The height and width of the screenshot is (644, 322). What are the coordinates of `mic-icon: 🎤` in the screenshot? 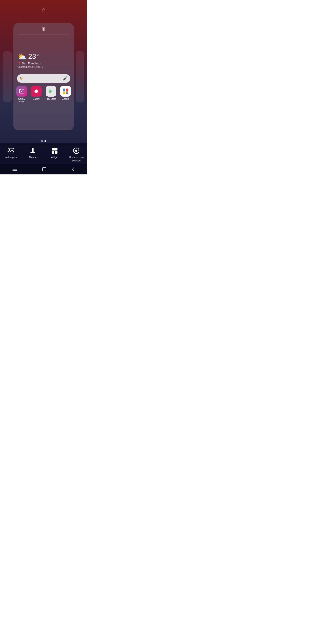 It's located at (65, 78).